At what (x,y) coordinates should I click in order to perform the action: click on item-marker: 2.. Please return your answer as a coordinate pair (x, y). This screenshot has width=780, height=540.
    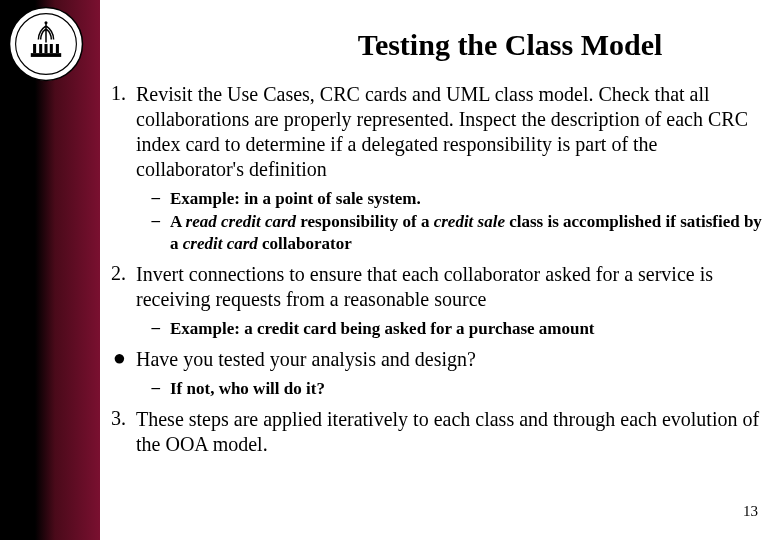
    Looking at the image, I should click on (118, 274).